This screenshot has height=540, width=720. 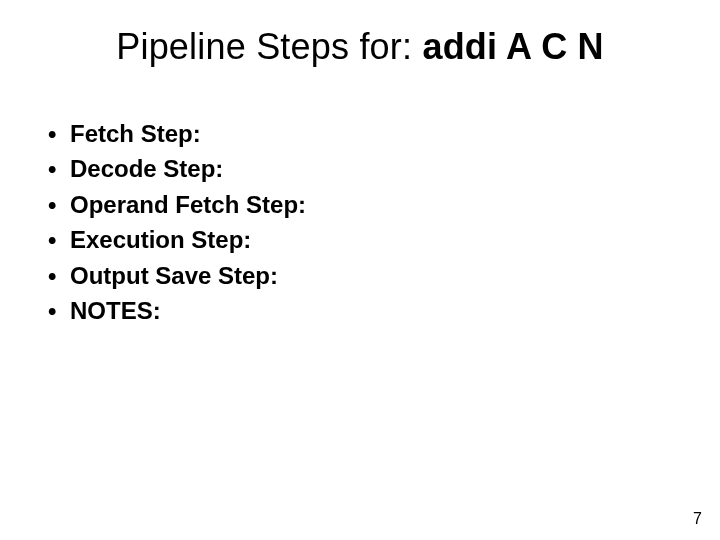 What do you see at coordinates (360, 240) in the screenshot?
I see `list-item: Execution Step:` at bounding box center [360, 240].